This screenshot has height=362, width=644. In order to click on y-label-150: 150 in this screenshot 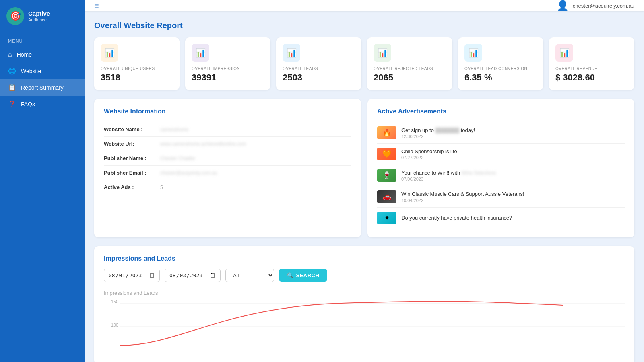, I will do `click(115, 302)`.